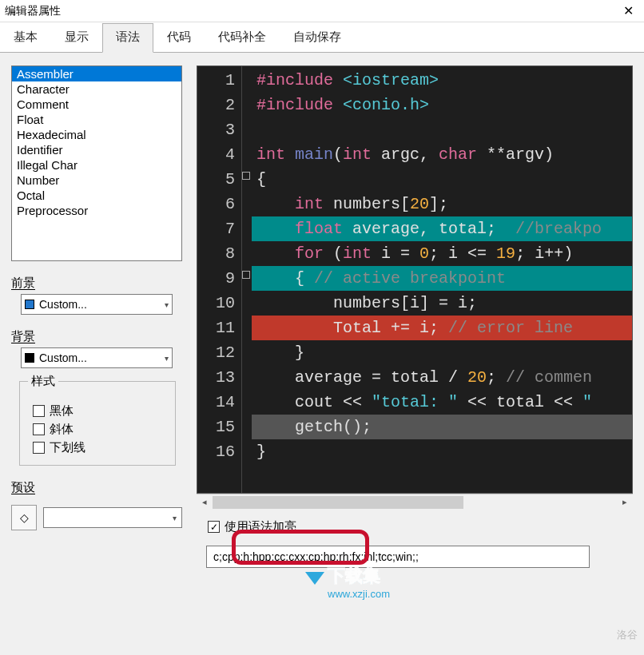 The height and width of the screenshot is (655, 644). I want to click on tab-basic: 基本, so click(26, 38).